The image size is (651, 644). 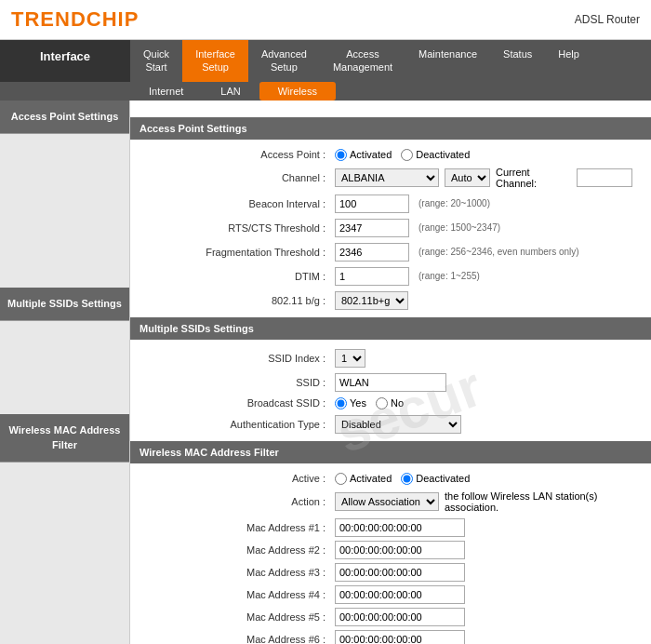 I want to click on dot11-row: 802.11 b/g : 802.11b+g 802.11b 802.11g, so click(x=391, y=301).